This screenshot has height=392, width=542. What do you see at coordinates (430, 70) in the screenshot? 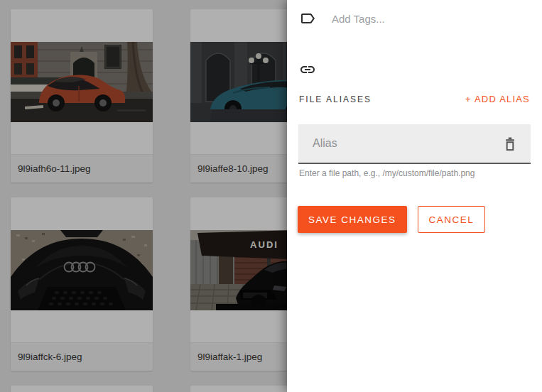
I see `link-input` at bounding box center [430, 70].